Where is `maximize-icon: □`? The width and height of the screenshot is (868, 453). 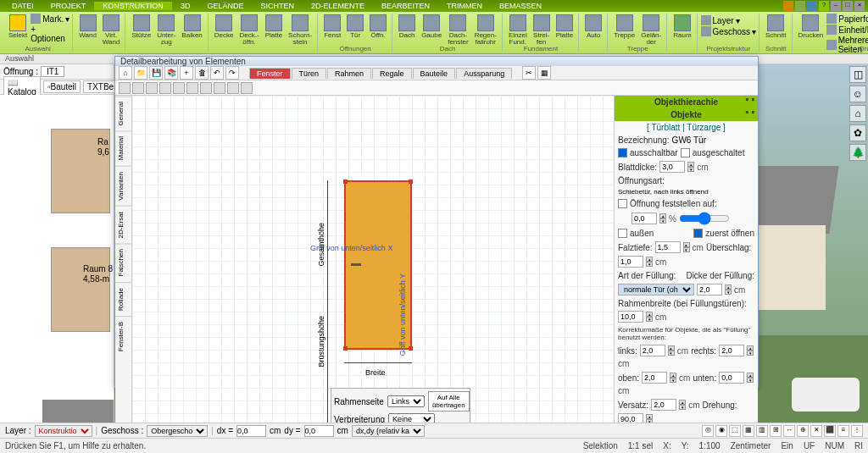
maximize-icon: □ is located at coordinates (848, 6).